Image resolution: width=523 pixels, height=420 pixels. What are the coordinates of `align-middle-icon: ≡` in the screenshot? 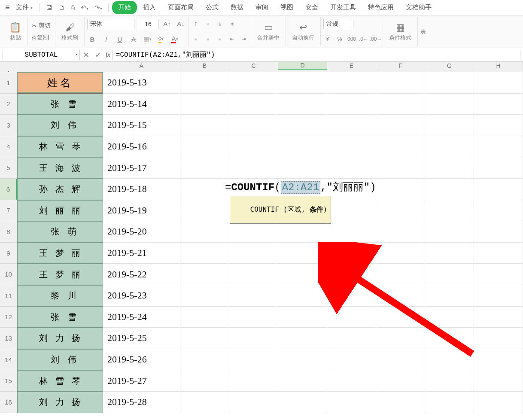 It's located at (208, 24).